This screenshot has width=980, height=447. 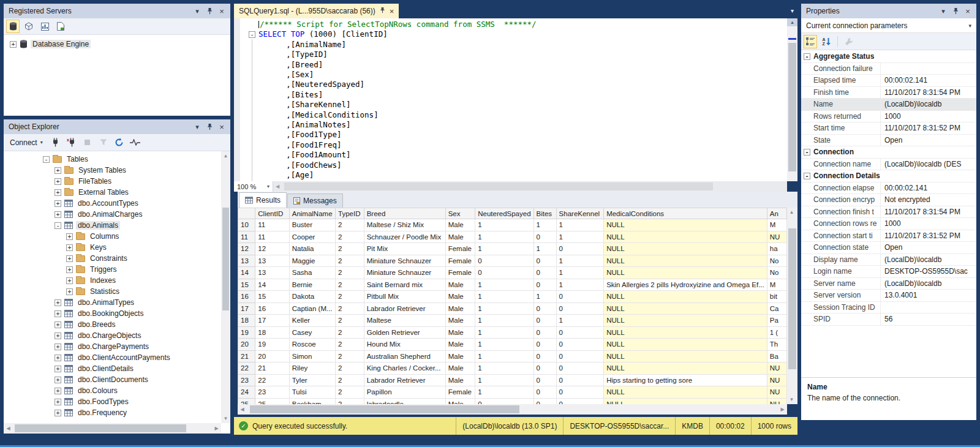 I want to click on property-row: Login nameDESKTOP-OS5955D\sac, so click(x=889, y=272).